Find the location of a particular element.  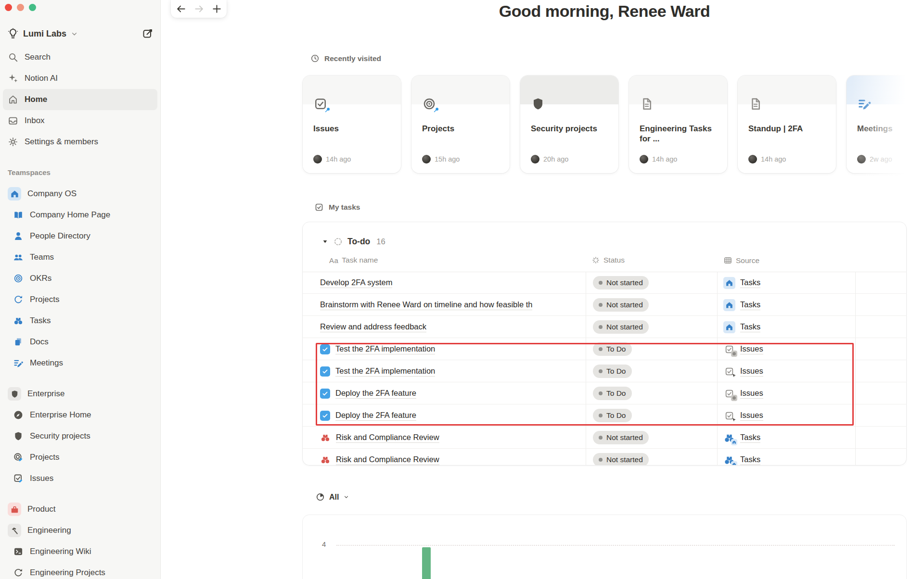

recent-card-meetings: Meetings2w ago is located at coordinates (886, 124).